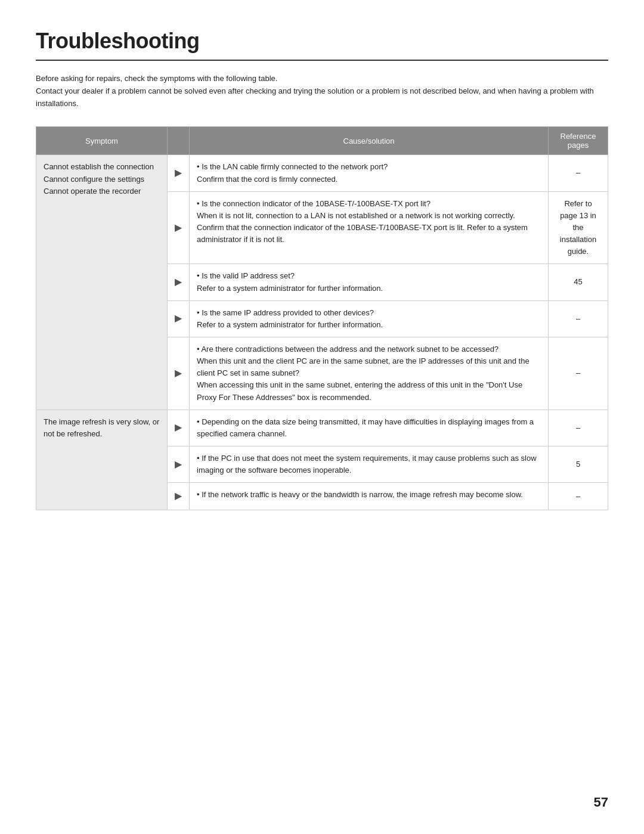 The image size is (644, 834). Describe the element at coordinates (246, 275) in the screenshot. I see `cause-text: • Is the valid IP address set?` at that location.